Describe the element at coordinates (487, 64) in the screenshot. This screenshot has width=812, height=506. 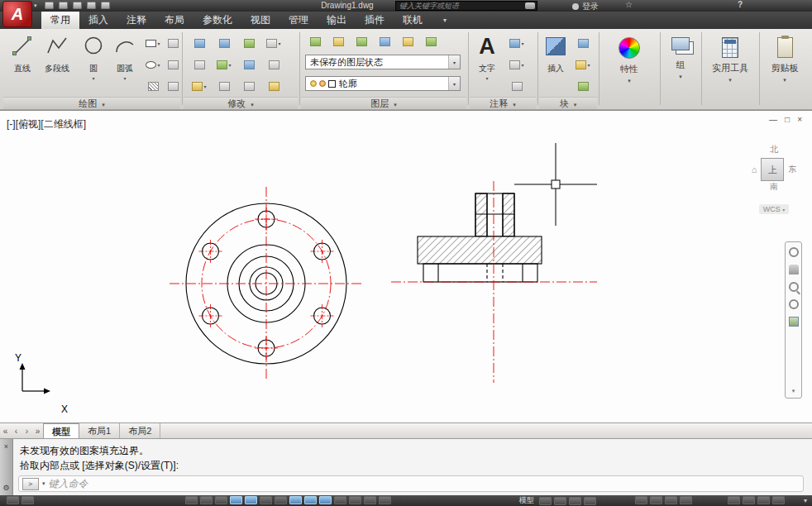
I see `text-tool-button: A 文字 ▾` at that location.